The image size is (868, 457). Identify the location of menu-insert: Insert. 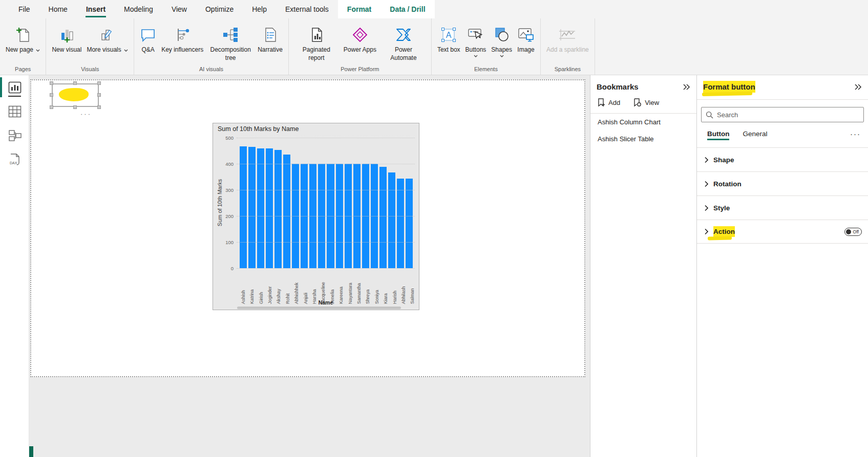
(96, 9).